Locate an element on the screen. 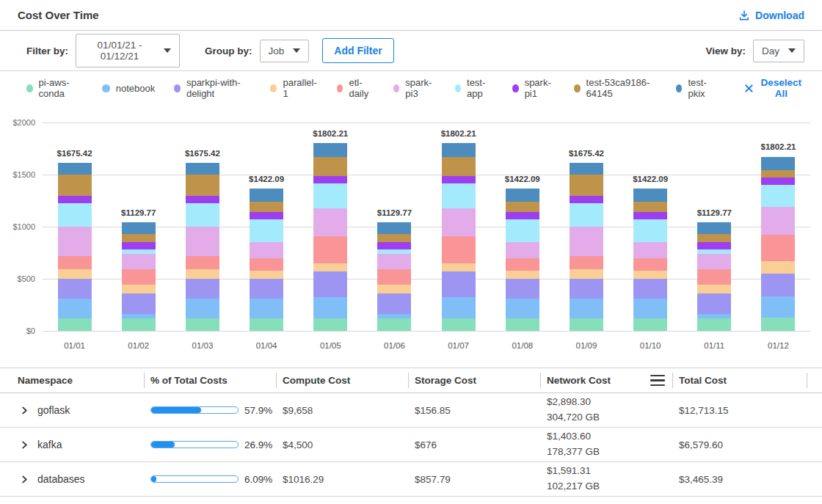 The width and height of the screenshot is (822, 504). stacked-bar-01/07 is located at coordinates (459, 237).